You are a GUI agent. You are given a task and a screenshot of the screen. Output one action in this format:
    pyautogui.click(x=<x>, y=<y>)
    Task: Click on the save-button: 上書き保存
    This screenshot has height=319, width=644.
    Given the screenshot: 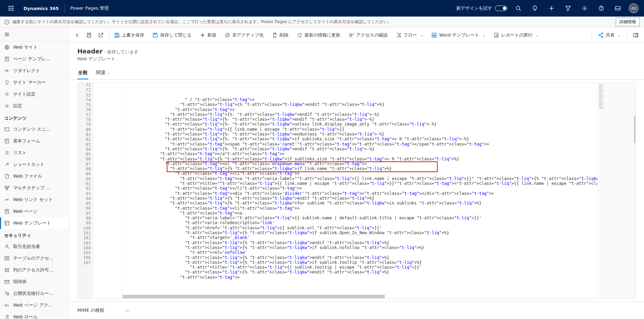 What is the action you would take?
    pyautogui.click(x=129, y=35)
    